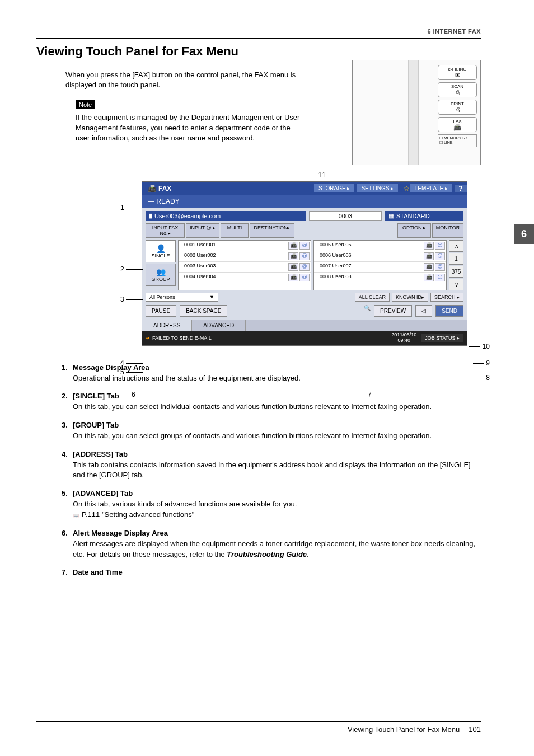 This screenshot has width=534, height=756. I want to click on desc-num: 5., so click(67, 494).